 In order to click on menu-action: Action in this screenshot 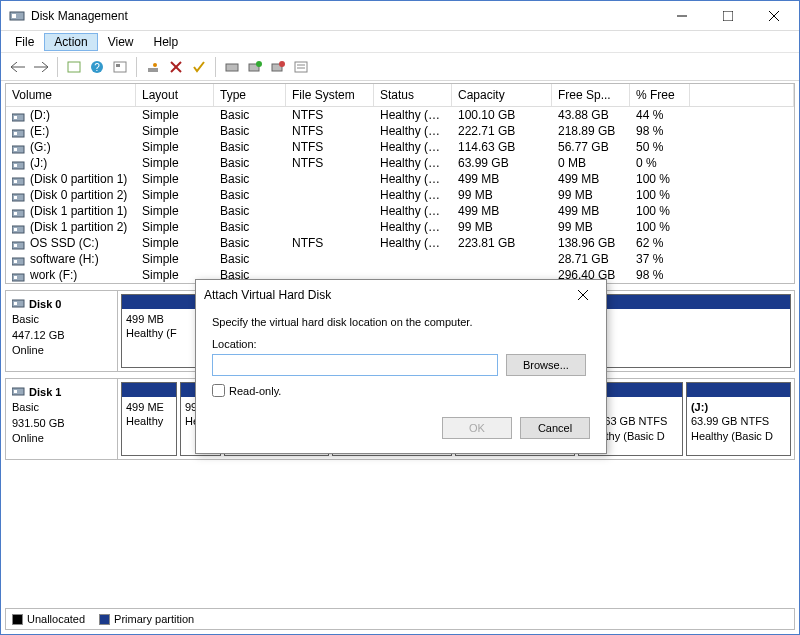, I will do `click(70, 42)`.